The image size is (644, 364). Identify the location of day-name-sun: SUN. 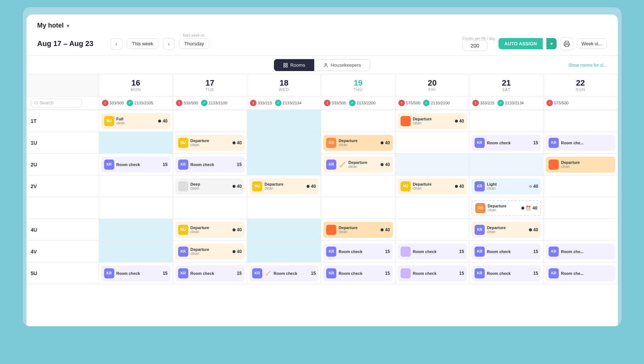
(581, 90).